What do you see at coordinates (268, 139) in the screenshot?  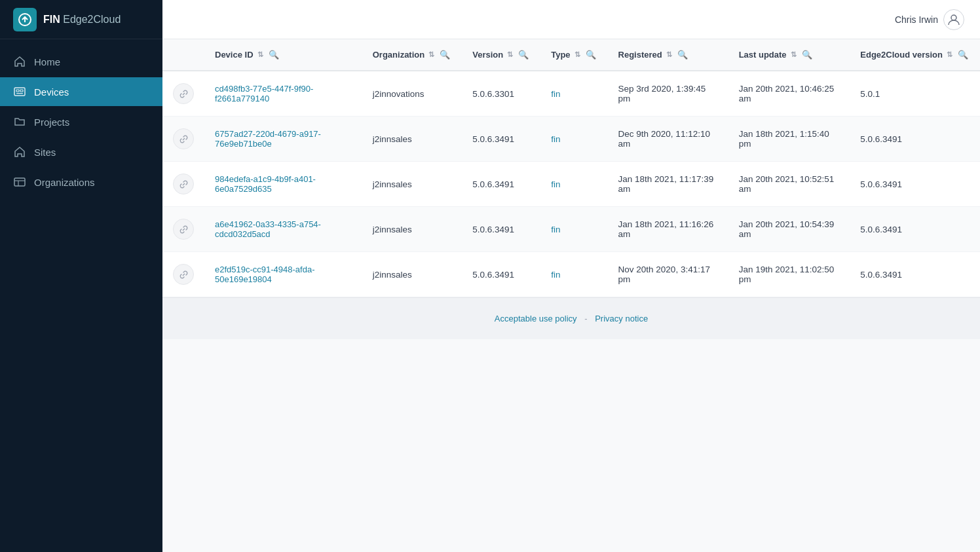 I see `device-id-link: 6757ad27-220d-4679-a917-76e9eb71be0e` at bounding box center [268, 139].